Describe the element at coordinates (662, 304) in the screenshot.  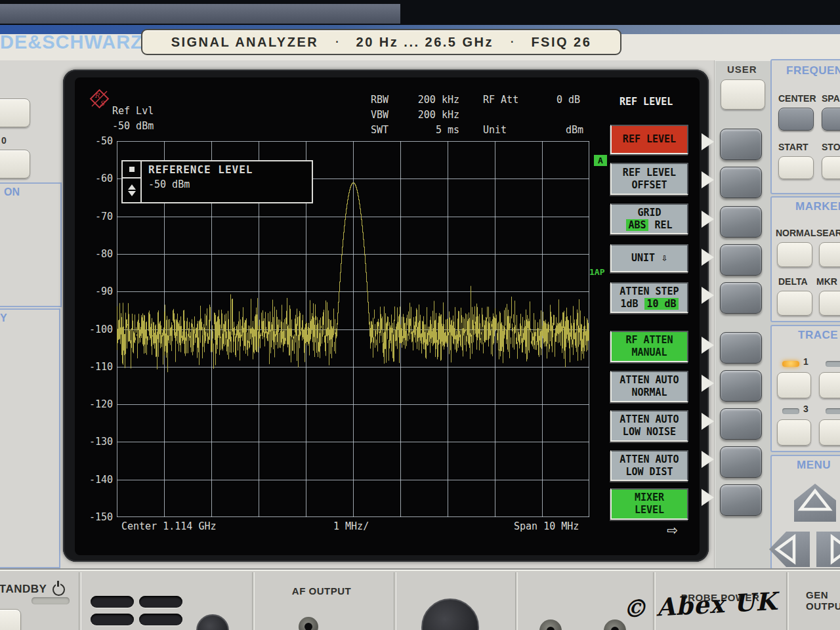
I see `softkey-text: 10 dB` at that location.